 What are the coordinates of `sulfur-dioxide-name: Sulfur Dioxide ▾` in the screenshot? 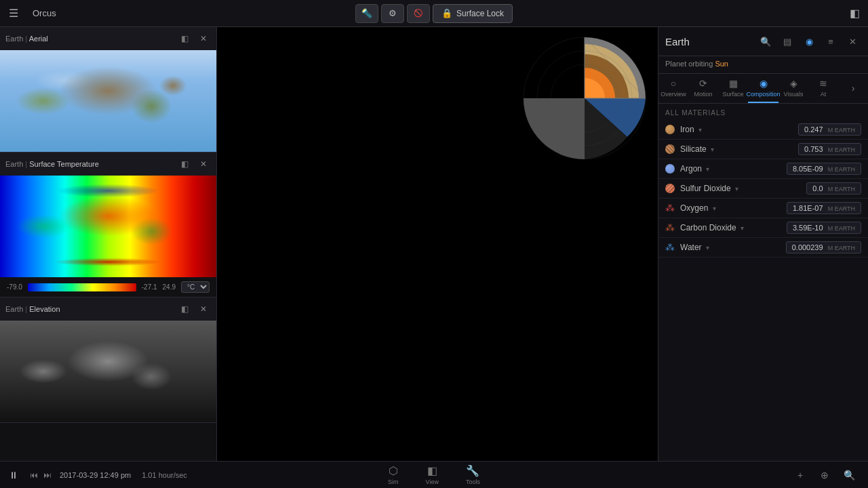 It's located at (741, 188).